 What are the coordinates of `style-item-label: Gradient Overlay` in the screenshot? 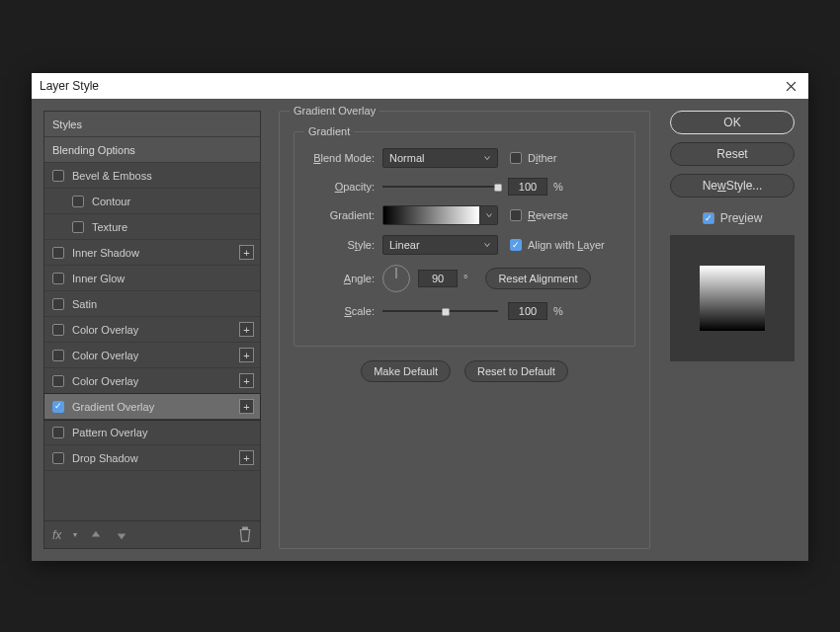 It's located at (113, 407).